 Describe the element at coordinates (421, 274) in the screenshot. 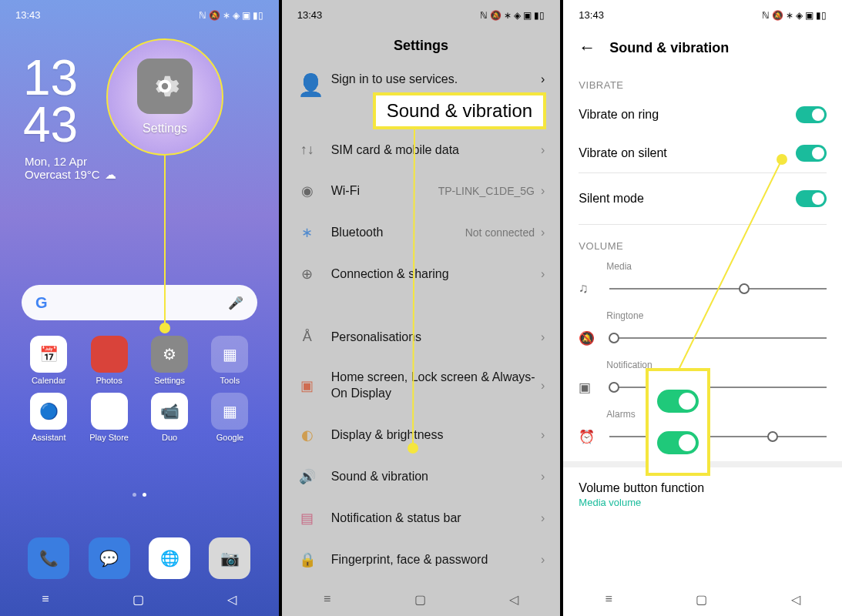

I see `row-connection: ⊕Connection & sharing›` at that location.